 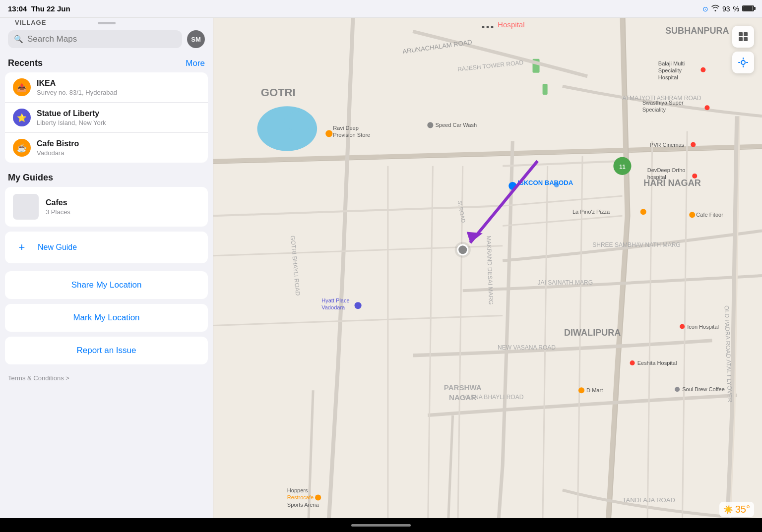 What do you see at coordinates (545, 182) in the screenshot?
I see `svg-text: ISKCON BARODA` at bounding box center [545, 182].